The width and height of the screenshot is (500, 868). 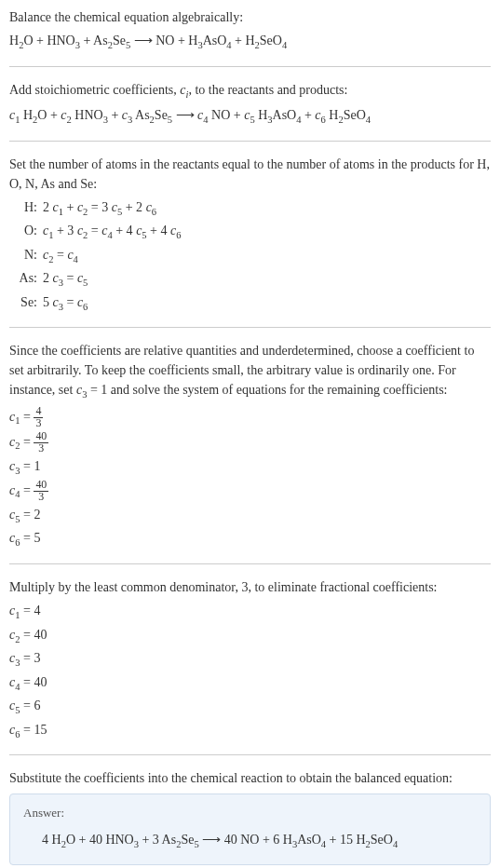 I want to click on atom-label: As:, so click(x=23, y=279).